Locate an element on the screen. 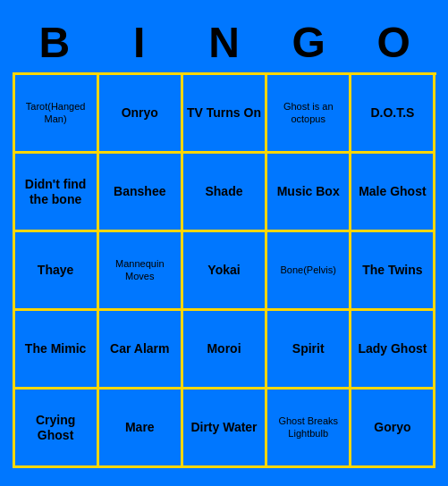  bingo-cell-7: Shade is located at coordinates (225, 193).